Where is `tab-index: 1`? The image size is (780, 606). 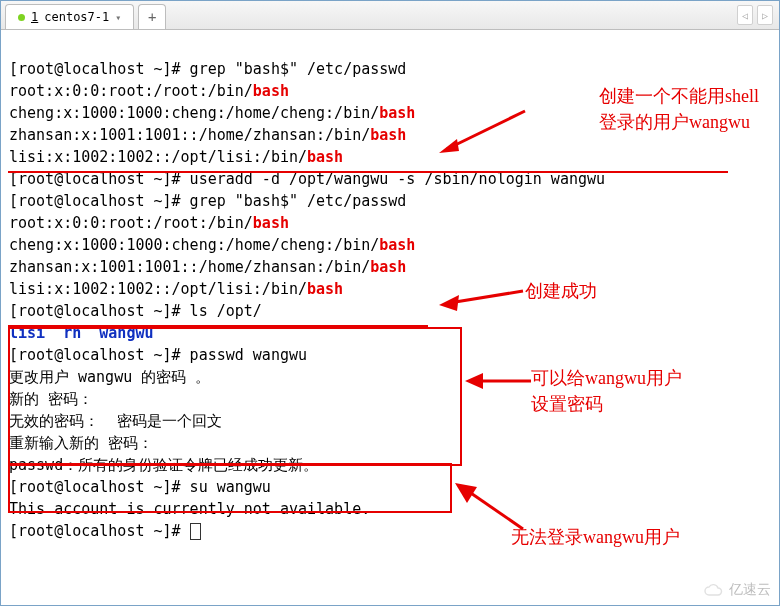 tab-index: 1 is located at coordinates (34, 17).